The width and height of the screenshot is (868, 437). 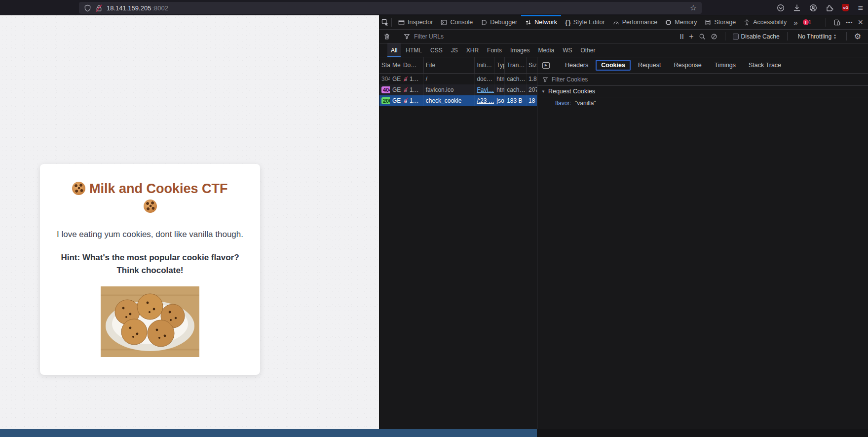 What do you see at coordinates (458, 90) in the screenshot?
I see `request-row-favicon: 404 GET 1… favicon.ico Favi… htm cach… 2…` at bounding box center [458, 90].